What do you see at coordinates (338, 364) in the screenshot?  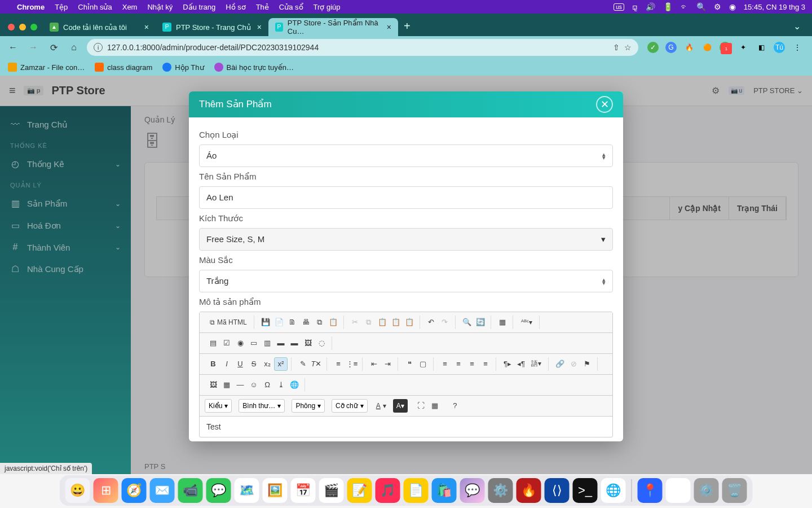 I see `numlist-icon: ≡` at bounding box center [338, 364].